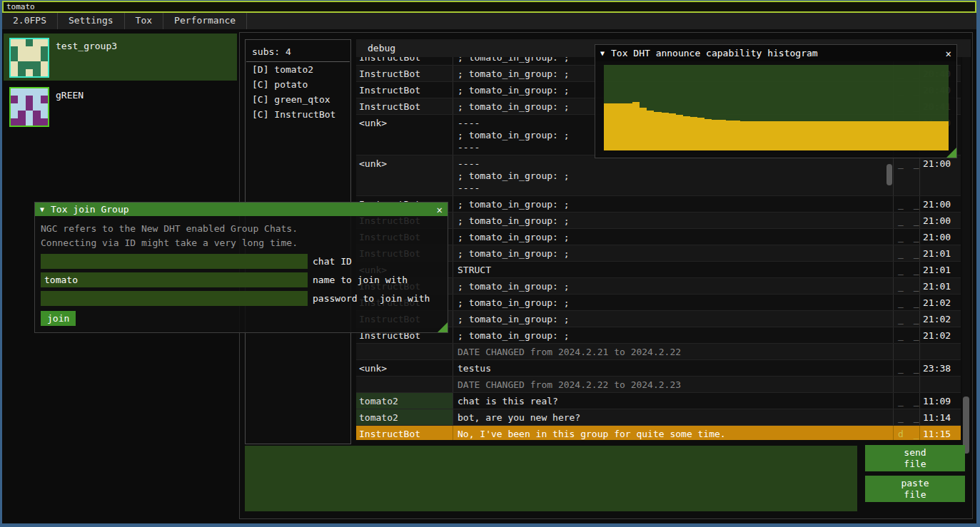 The image size is (980, 527). Describe the element at coordinates (405, 401) in the screenshot. I see `message-sender: tomato2` at that location.